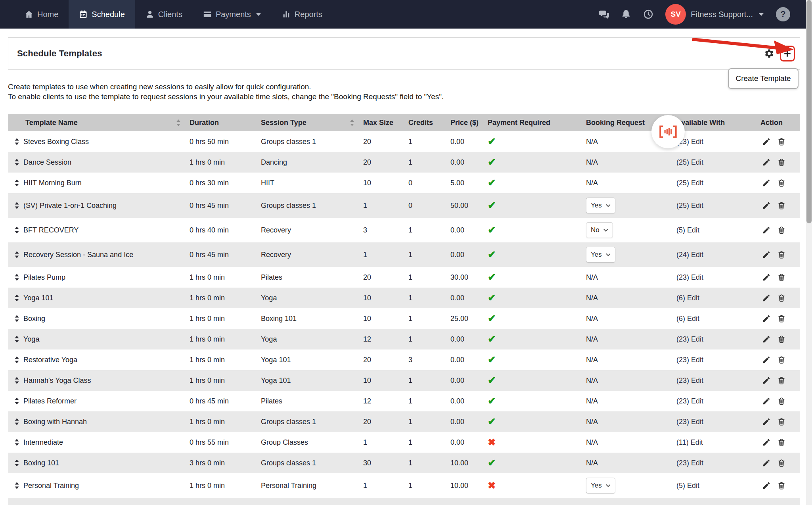 The width and height of the screenshot is (812, 505). What do you see at coordinates (668, 132) in the screenshot?
I see `floating-widget-button` at bounding box center [668, 132].